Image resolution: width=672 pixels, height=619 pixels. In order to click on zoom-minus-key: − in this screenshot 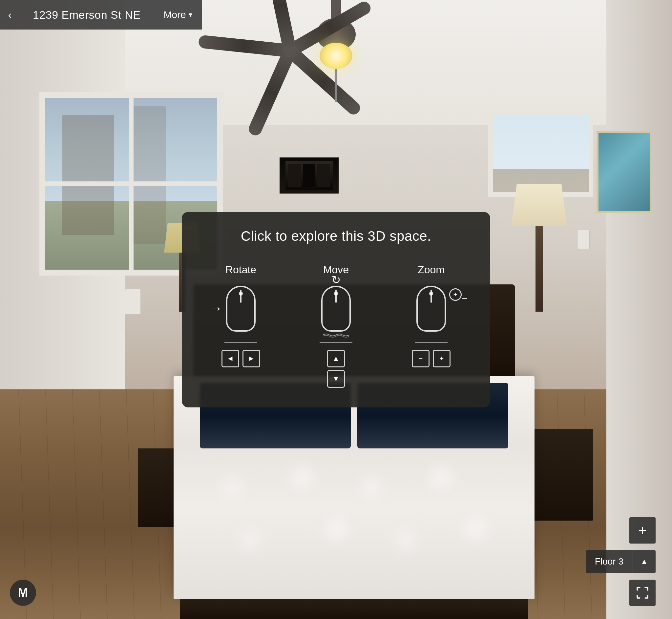, I will do `click(421, 358)`.